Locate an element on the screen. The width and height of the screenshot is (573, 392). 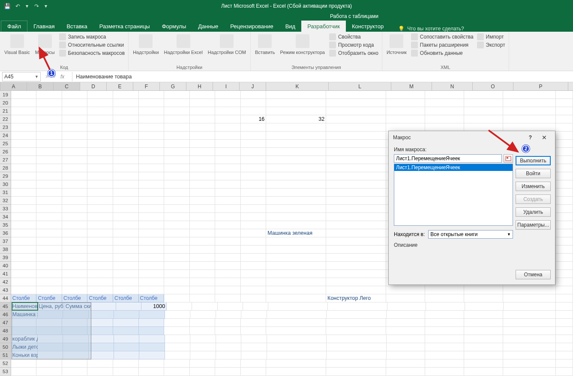
macro-security-button: Безопасность макросов is located at coordinates (92, 53).